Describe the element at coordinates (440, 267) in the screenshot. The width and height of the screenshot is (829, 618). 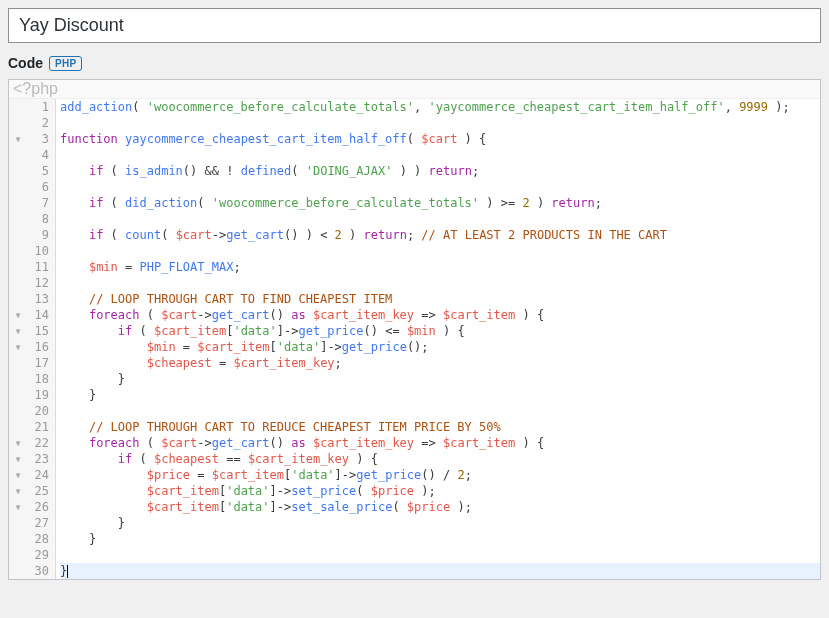
I see `code-line: $min = PHP_FLOAT_MAX;` at that location.